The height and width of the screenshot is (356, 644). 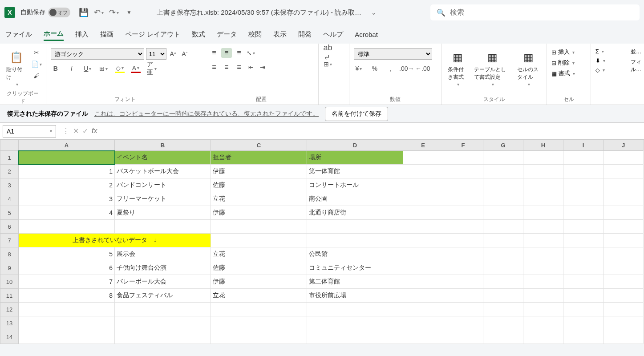 I want to click on col-header: A, so click(x=67, y=146).